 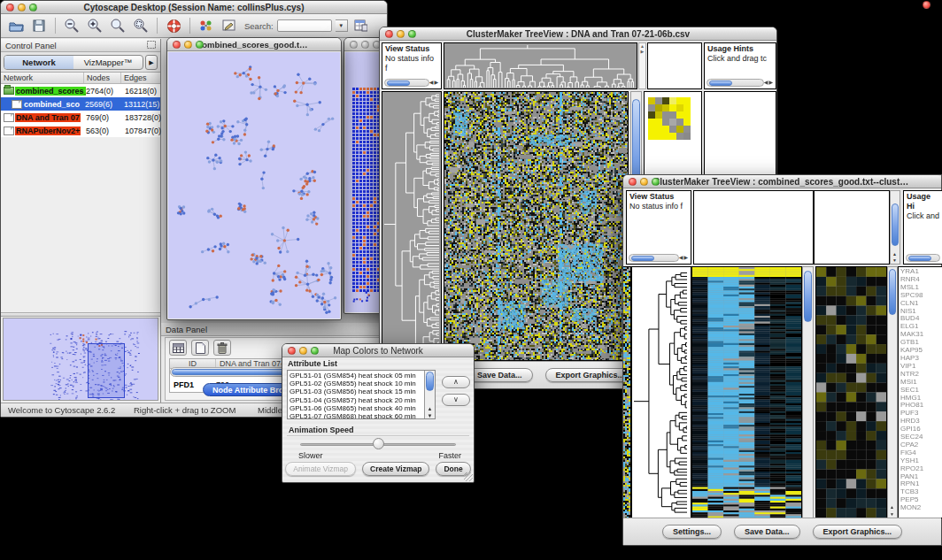 What do you see at coordinates (456, 382) in the screenshot?
I see `move-up-button: ∧` at bounding box center [456, 382].